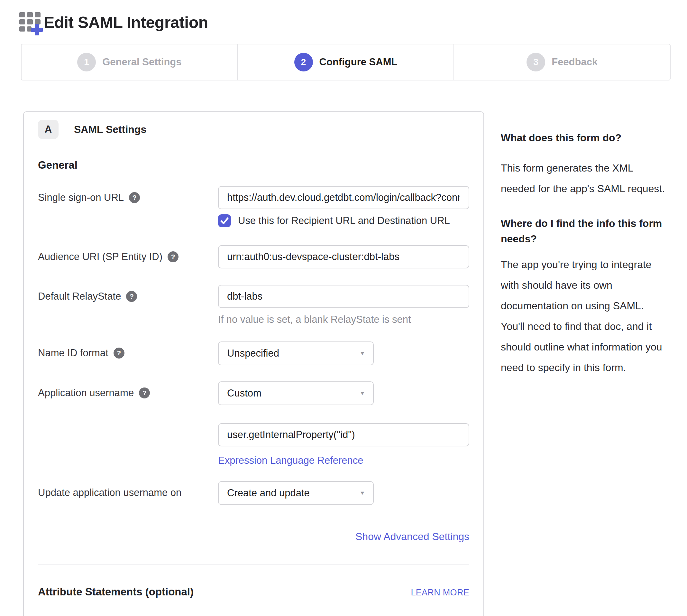  What do you see at coordinates (31, 23) in the screenshot?
I see `saml-app-grid-plus-icon` at bounding box center [31, 23].